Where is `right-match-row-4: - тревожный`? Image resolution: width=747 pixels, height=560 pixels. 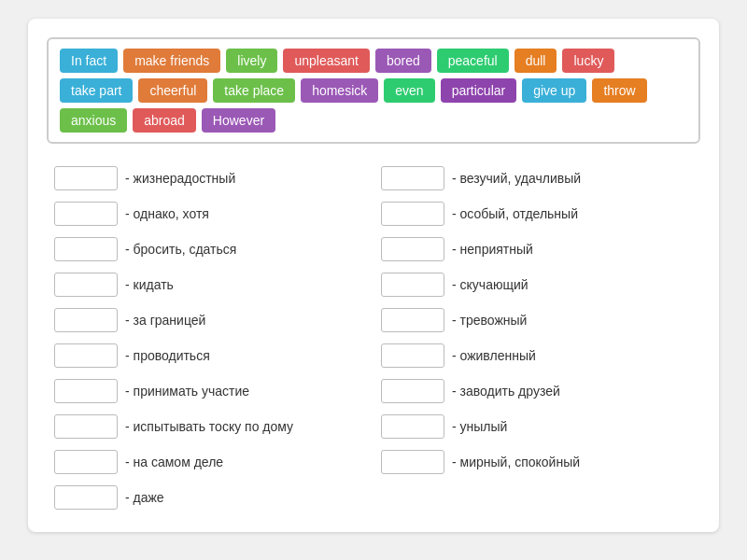
right-match-row-4: - тревожный is located at coordinates (537, 320).